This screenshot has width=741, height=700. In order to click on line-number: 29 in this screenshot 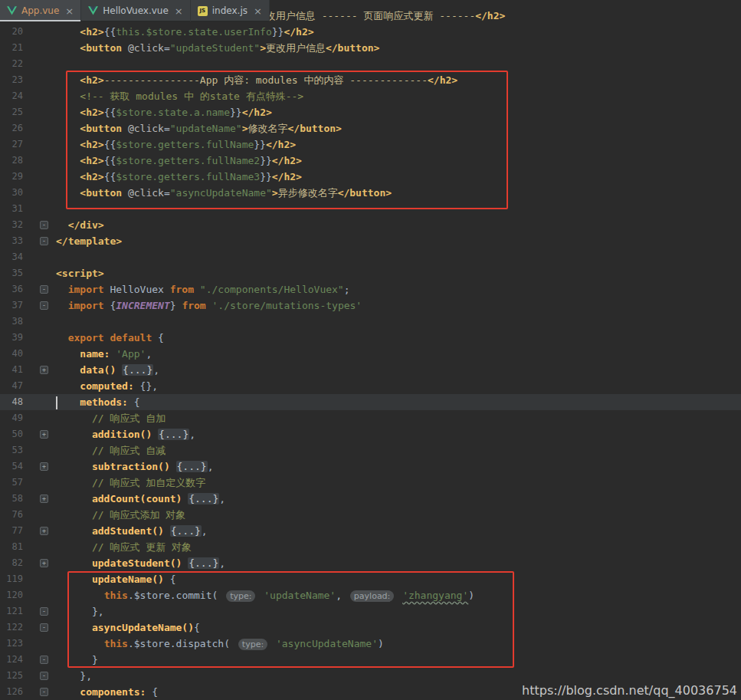, I will do `click(11, 176)`.